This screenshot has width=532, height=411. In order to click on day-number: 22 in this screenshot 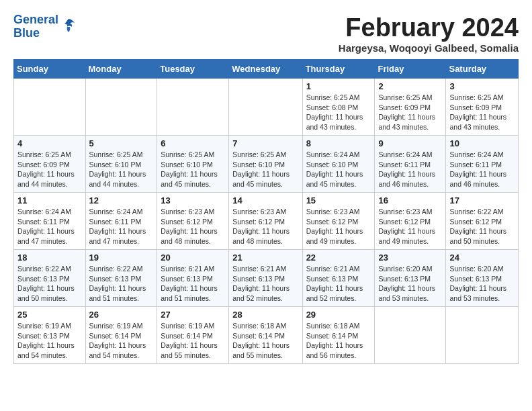, I will do `click(339, 258)`.